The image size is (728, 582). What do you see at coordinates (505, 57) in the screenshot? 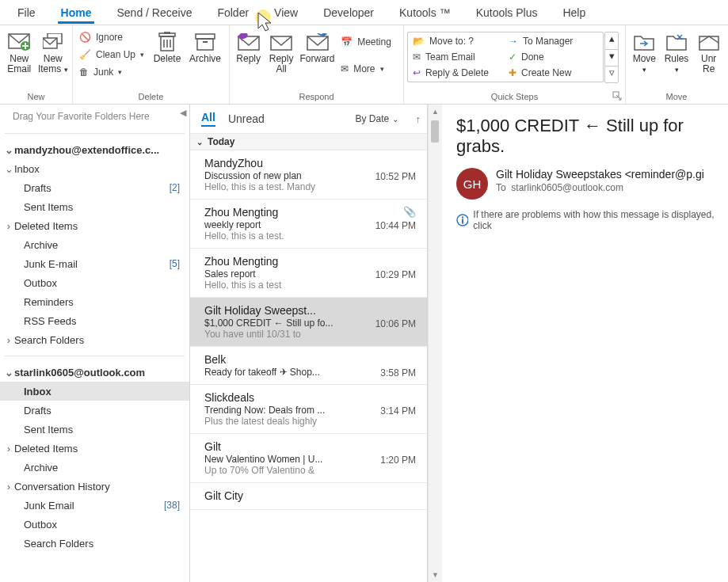
I see `quicksteps-gallery: 📂Move to: ?→To Manager✉Team Email✓Done↩R…` at bounding box center [505, 57].